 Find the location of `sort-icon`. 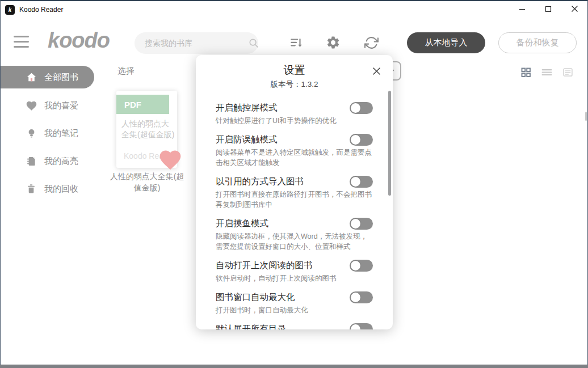

sort-icon is located at coordinates (296, 43).